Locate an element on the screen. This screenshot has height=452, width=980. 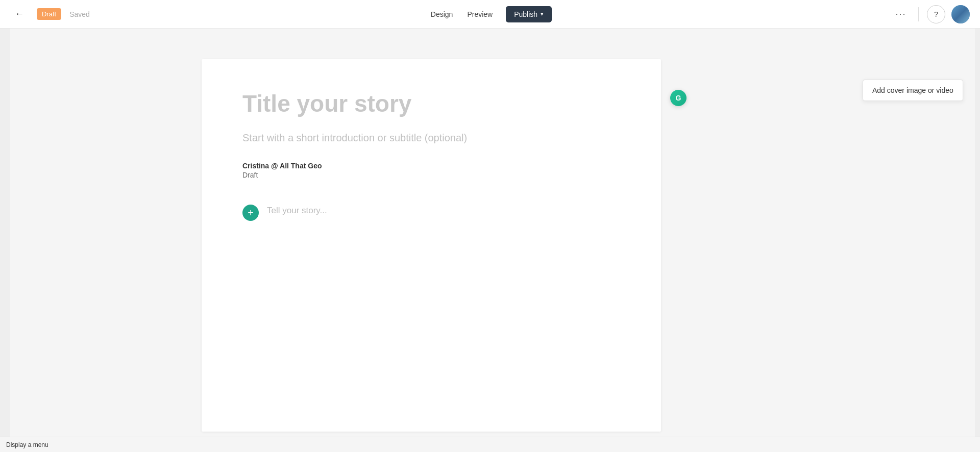
author-status: Draft is located at coordinates (431, 175).